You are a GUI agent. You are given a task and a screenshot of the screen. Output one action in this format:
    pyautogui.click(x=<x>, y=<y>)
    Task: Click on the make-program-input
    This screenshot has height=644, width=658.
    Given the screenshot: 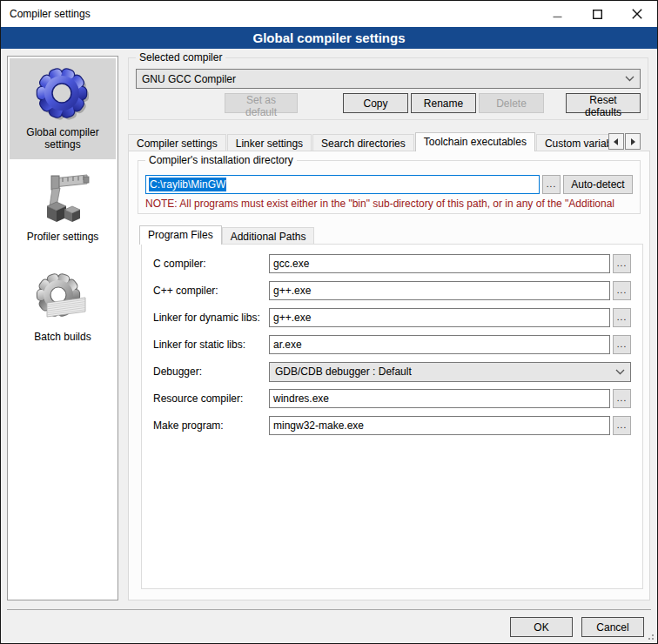 What is the action you would take?
    pyautogui.click(x=440, y=426)
    